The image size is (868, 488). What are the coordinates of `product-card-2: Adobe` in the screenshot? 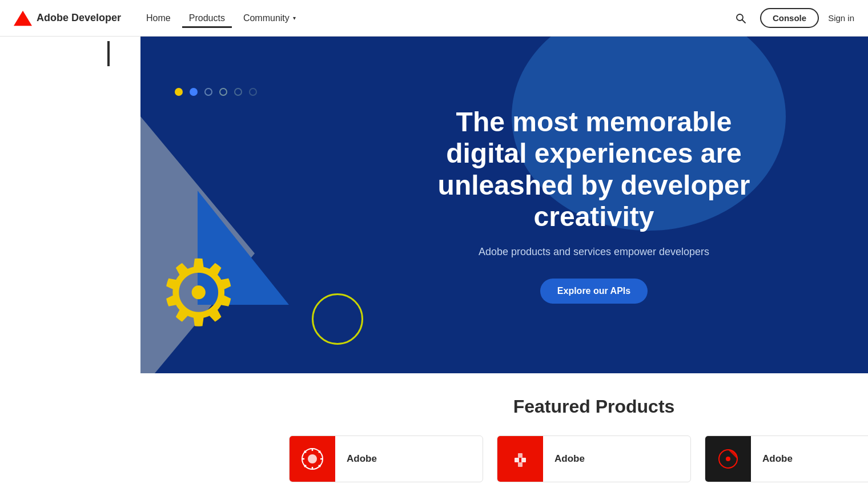 It's located at (594, 459).